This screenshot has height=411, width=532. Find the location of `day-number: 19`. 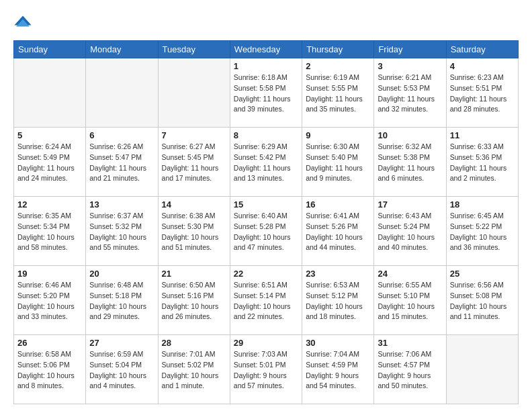

day-number: 19 is located at coordinates (50, 274).